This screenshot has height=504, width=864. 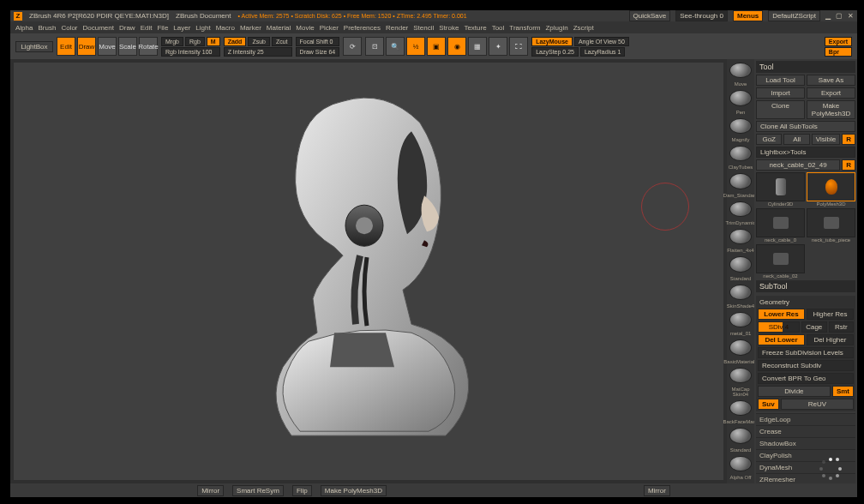 I want to click on menu-macro: Macro, so click(x=225, y=27).